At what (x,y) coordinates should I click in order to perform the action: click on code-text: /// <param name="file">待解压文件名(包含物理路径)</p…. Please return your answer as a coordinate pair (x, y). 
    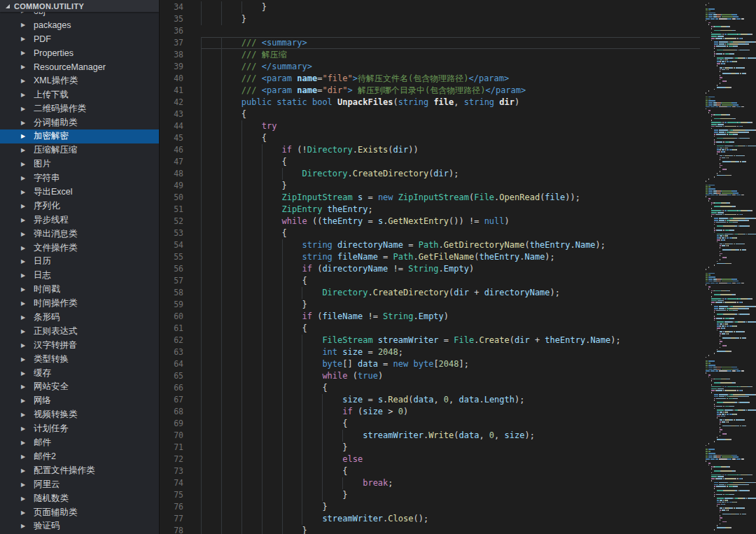
    Looking at the image, I should click on (451, 78).